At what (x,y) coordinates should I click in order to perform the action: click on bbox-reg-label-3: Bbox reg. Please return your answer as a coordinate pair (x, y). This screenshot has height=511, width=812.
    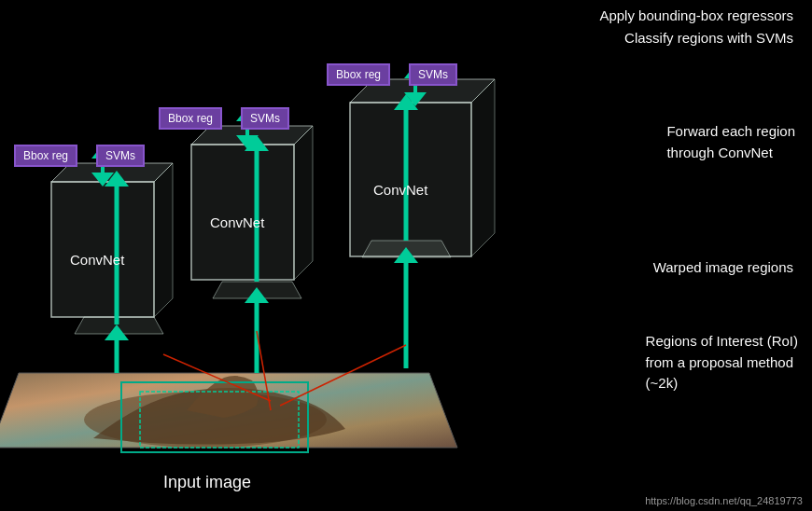
    Looking at the image, I should click on (358, 75).